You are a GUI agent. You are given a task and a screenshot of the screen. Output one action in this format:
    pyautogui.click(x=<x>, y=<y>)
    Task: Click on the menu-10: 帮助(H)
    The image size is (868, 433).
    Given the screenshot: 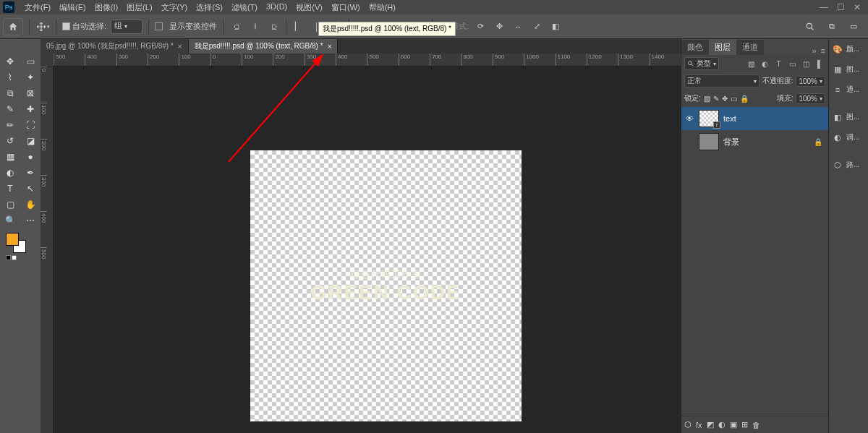 What is the action you would take?
    pyautogui.click(x=382, y=7)
    